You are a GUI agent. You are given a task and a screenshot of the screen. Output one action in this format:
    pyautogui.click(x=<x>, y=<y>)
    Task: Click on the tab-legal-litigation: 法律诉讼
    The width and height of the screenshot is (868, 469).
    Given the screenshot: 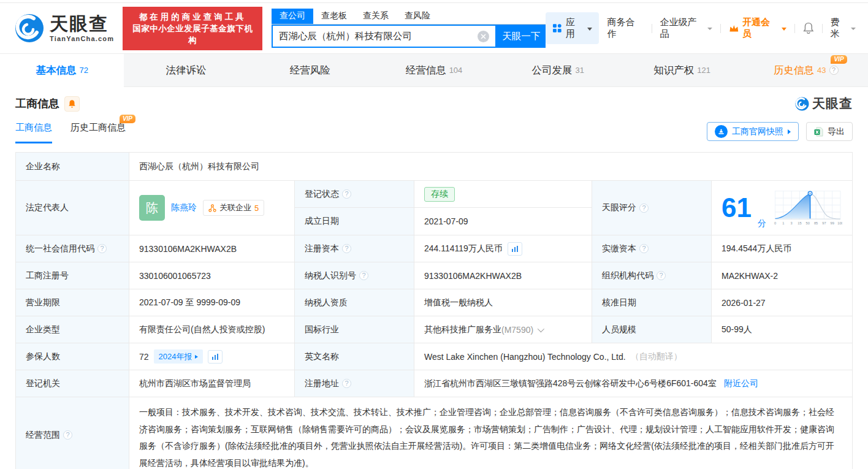 What is the action you would take?
    pyautogui.click(x=186, y=70)
    